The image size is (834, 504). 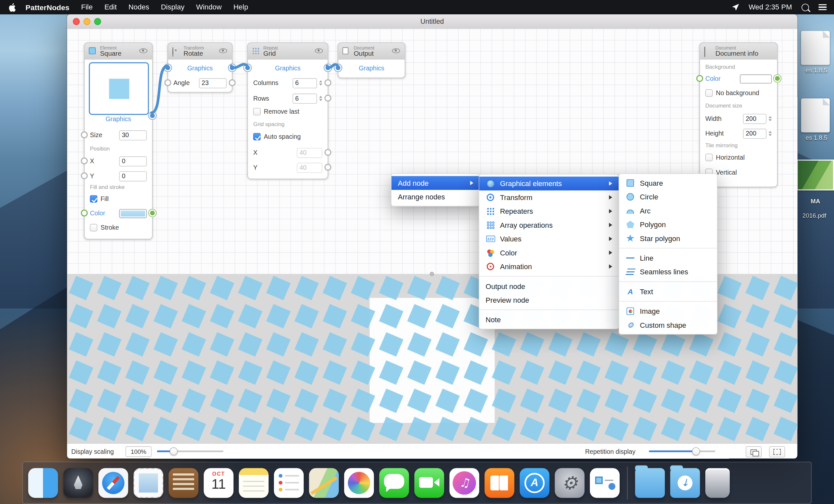 What do you see at coordinates (682, 452) in the screenshot?
I see `repetition-display-slider` at bounding box center [682, 452].